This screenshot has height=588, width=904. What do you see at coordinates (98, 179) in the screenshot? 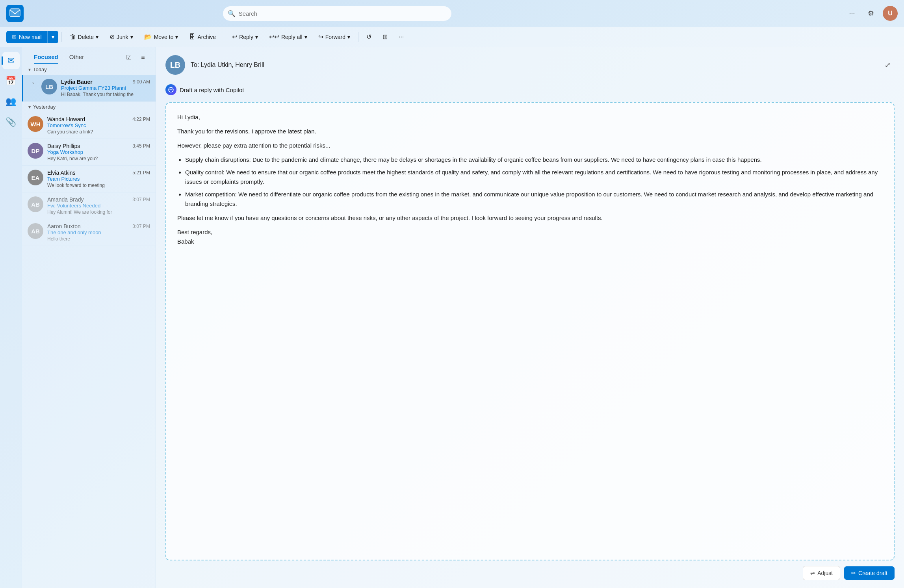
I see `email-subject: Team Pictures` at bounding box center [98, 179].